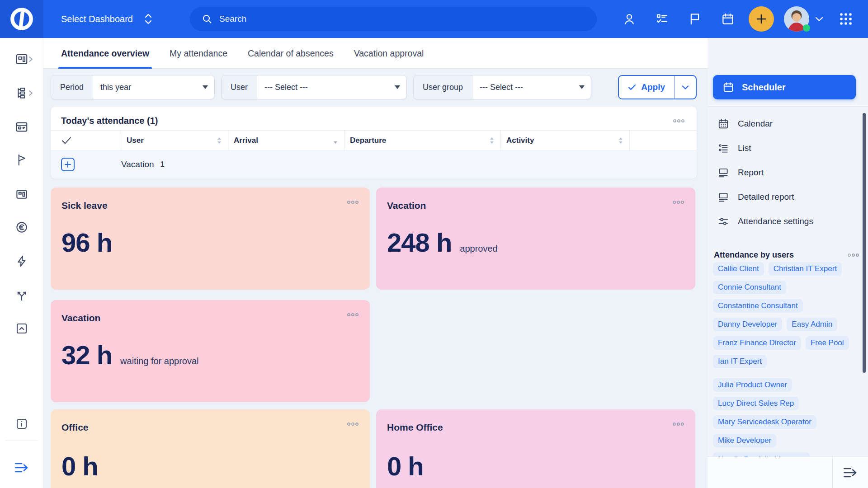 The width and height of the screenshot is (868, 488). Describe the element at coordinates (22, 295) in the screenshot. I see `sidebar-item-workflows` at that location.